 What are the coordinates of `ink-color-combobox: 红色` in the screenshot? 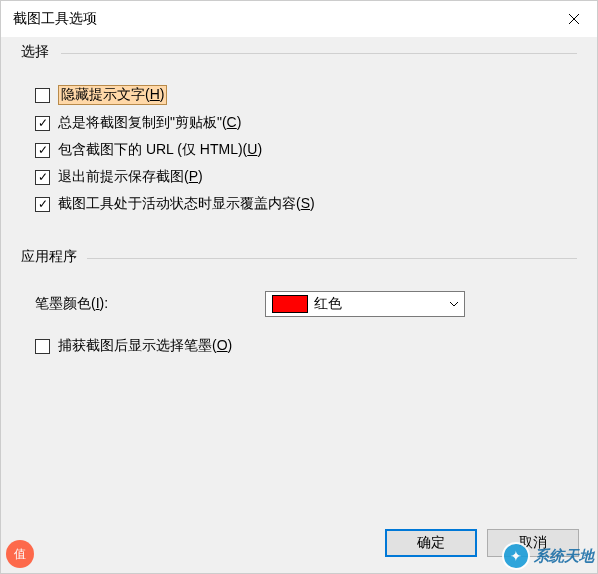 It's located at (365, 304).